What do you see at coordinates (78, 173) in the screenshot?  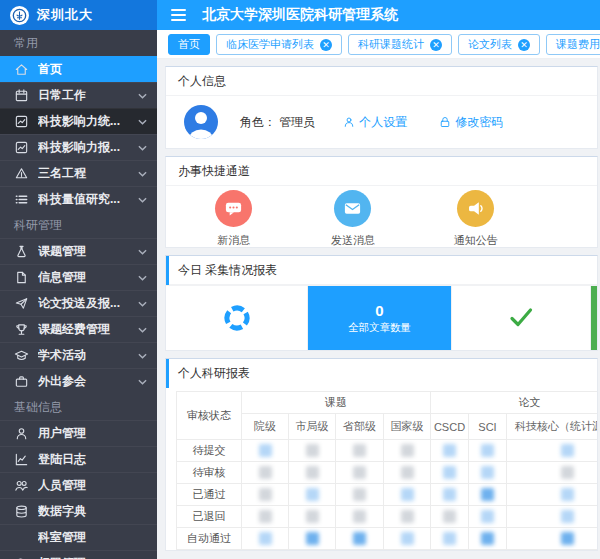 I see `sidebar-item-three-famous-project: 三名工程` at bounding box center [78, 173].